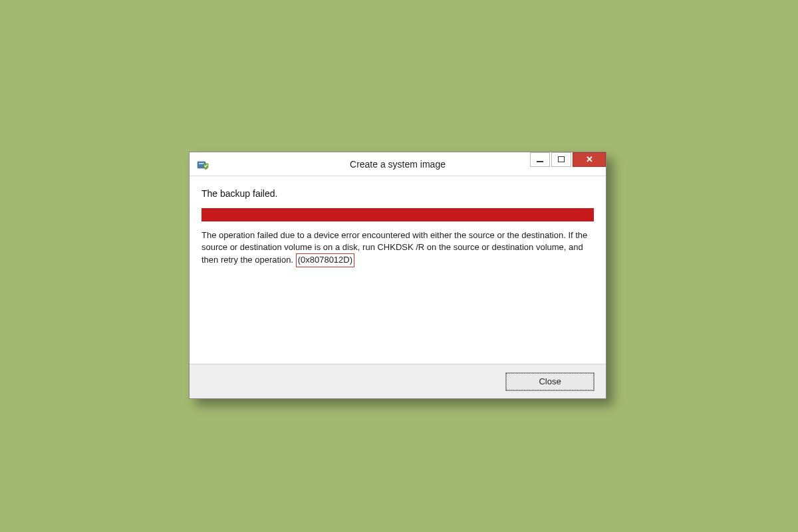 The width and height of the screenshot is (798, 532). Describe the element at coordinates (398, 215) in the screenshot. I see `error-progress-bar` at that location.